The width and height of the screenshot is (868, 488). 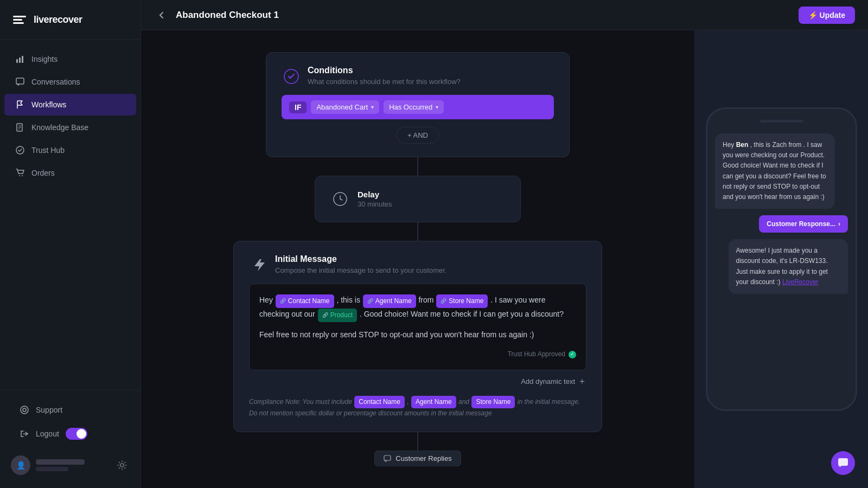 What do you see at coordinates (44, 59) in the screenshot?
I see `sidebar-item-label: Insights` at bounding box center [44, 59].